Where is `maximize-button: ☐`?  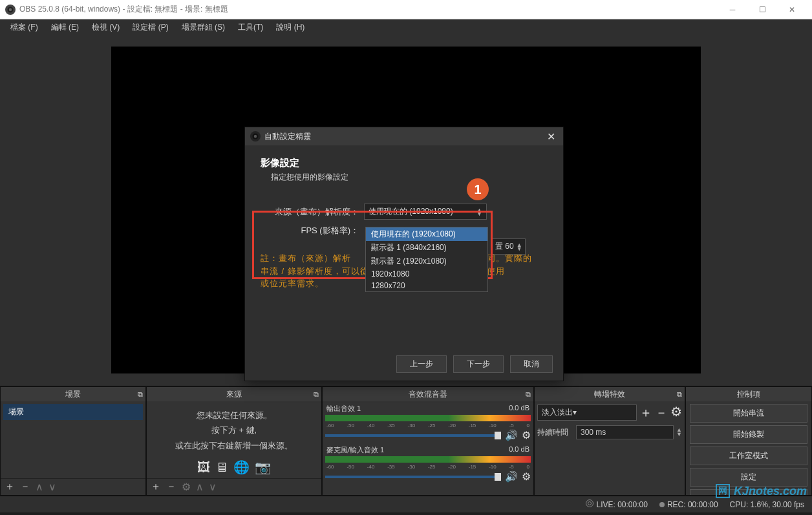 maximize-button: ☐ is located at coordinates (762, 10).